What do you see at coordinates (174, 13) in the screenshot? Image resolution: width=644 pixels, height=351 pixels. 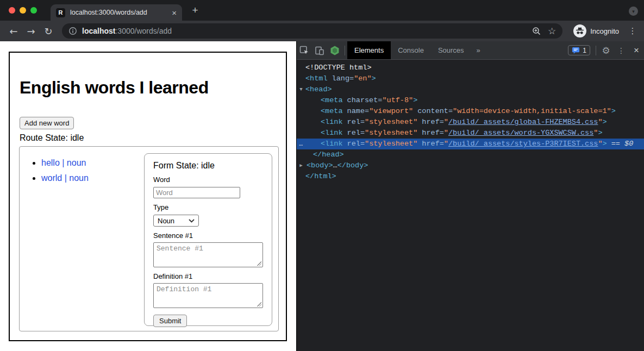 I see `tab-close-icon: ×` at bounding box center [174, 13].